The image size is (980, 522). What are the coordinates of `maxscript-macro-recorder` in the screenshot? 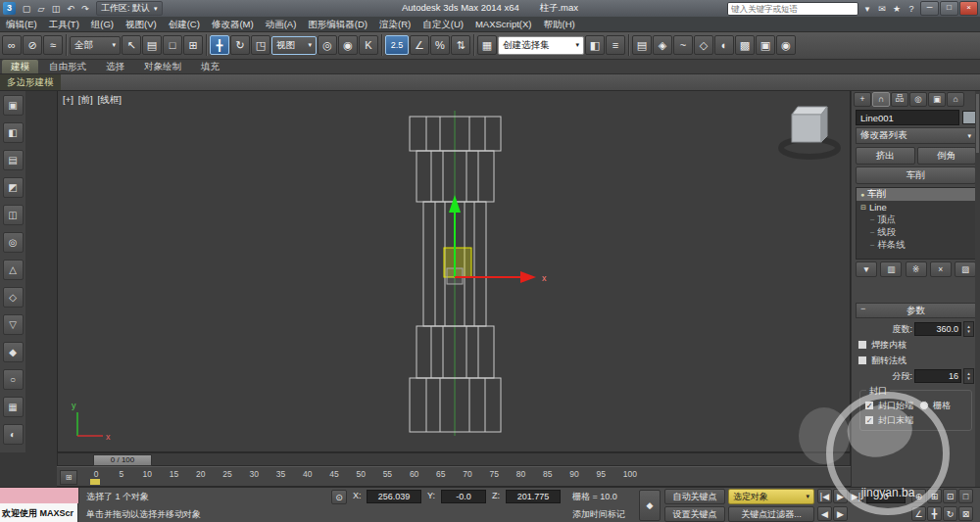 It's located at (39, 496).